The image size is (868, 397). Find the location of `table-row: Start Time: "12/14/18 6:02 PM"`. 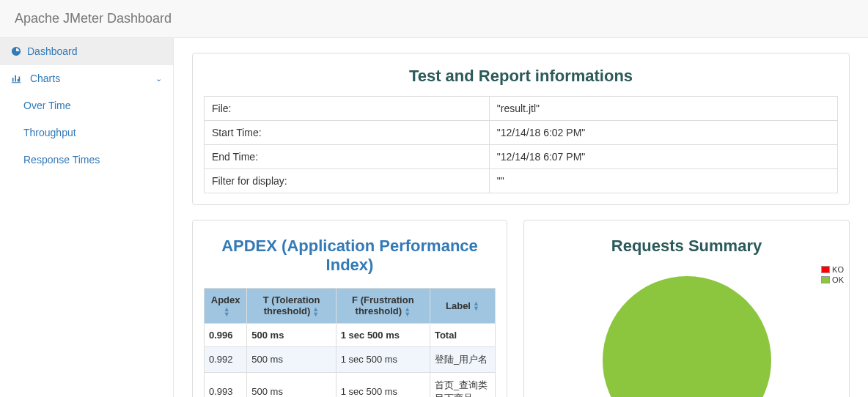

table-row: Start Time: "12/14/18 6:02 PM" is located at coordinates (521, 133).